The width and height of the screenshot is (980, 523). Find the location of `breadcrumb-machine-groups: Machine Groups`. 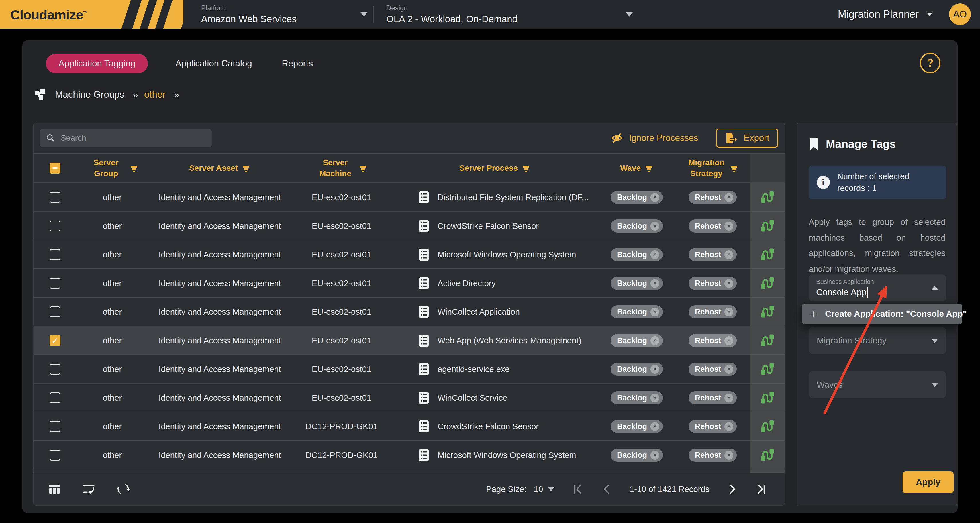

breadcrumb-machine-groups: Machine Groups is located at coordinates (90, 94).